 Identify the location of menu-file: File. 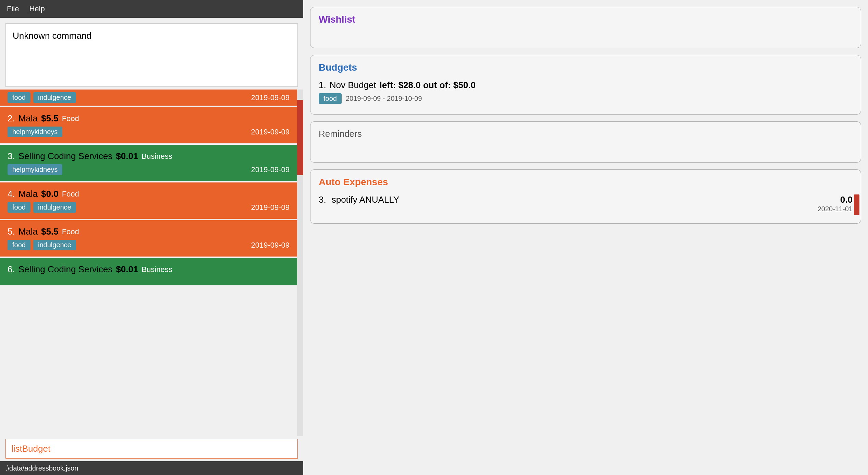
(13, 9).